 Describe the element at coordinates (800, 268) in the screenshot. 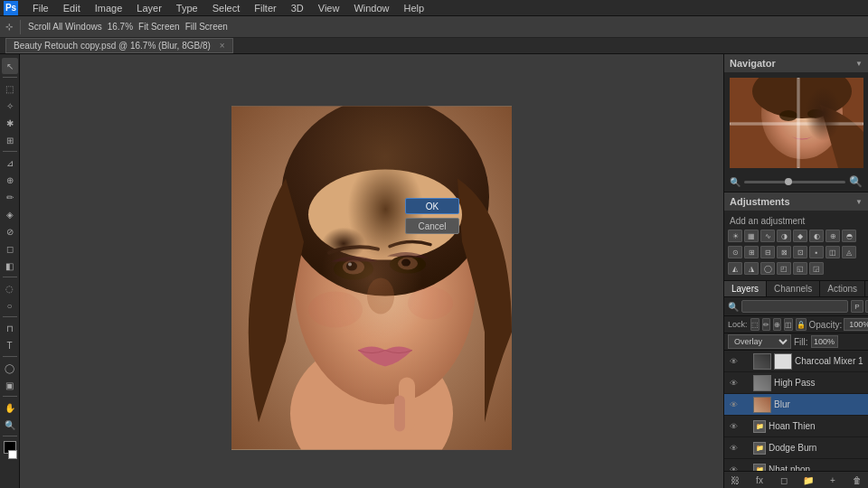

I see `adj-extra5-btn: ◱` at that location.